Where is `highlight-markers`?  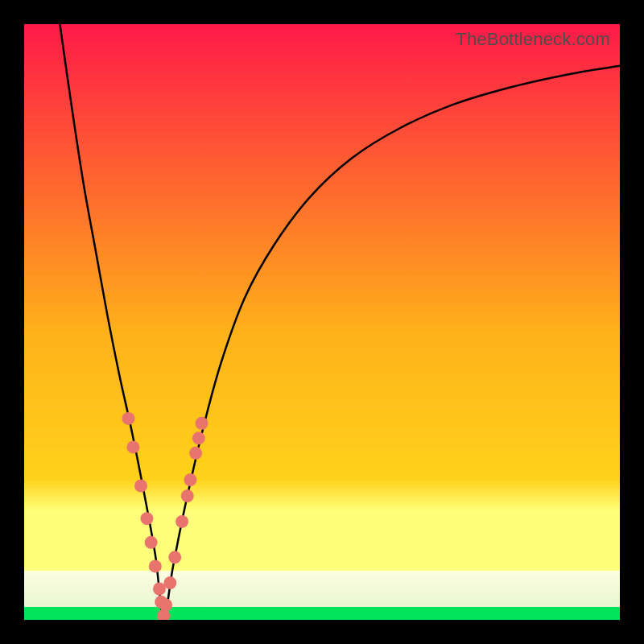
highlight-markers is located at coordinates (166, 516).